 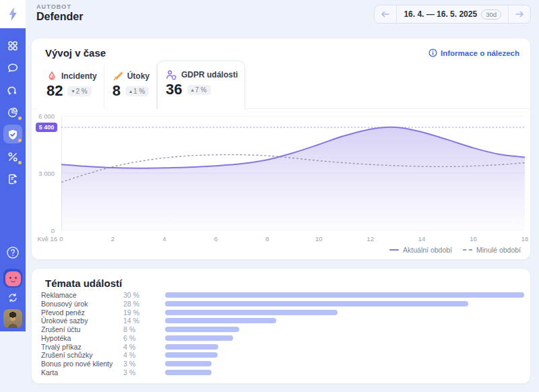 What do you see at coordinates (82, 304) in the screenshot?
I see `topic-label: Bonusový úrok` at bounding box center [82, 304].